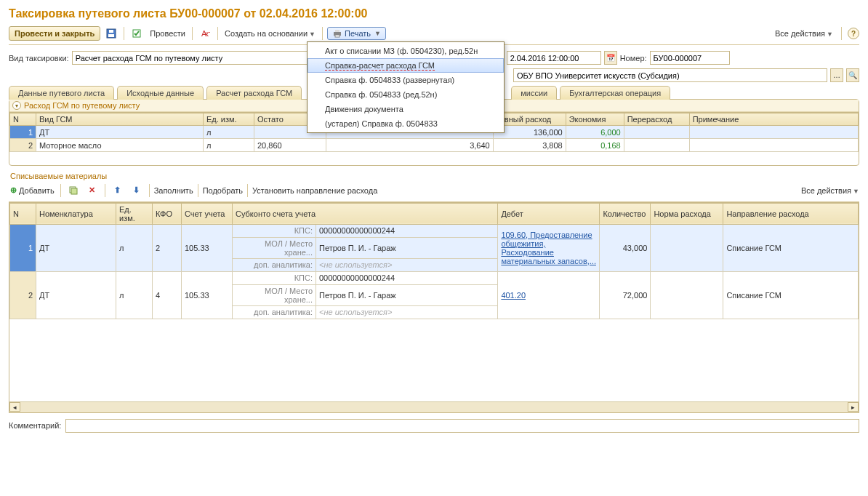  What do you see at coordinates (804, 33) in the screenshot?
I see `all-actions-button: Все действия▼` at bounding box center [804, 33].